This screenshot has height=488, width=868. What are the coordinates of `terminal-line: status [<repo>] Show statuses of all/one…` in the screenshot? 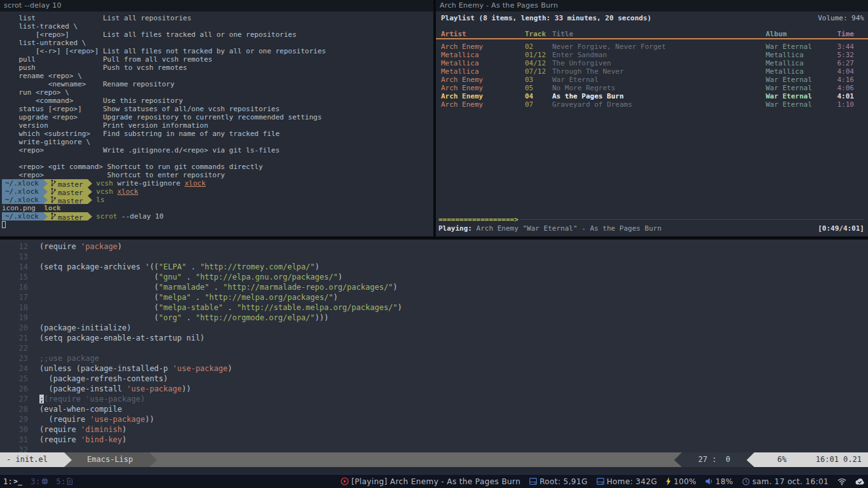 It's located at (217, 109).